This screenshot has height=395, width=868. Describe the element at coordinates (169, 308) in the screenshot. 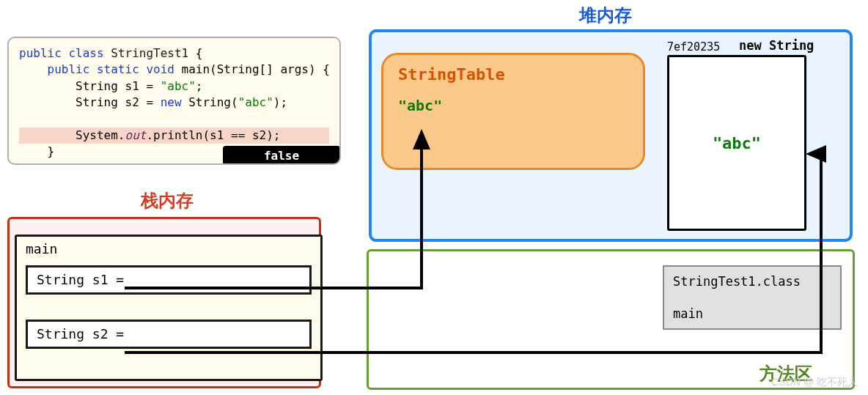

I see `stack-frame-main: main String s1 = String s2 =` at that location.